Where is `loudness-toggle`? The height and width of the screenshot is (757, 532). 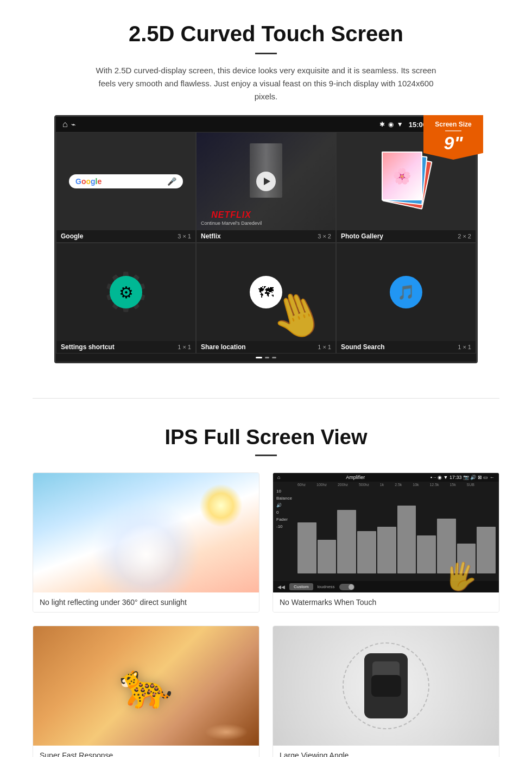
loudness-toggle is located at coordinates (347, 587).